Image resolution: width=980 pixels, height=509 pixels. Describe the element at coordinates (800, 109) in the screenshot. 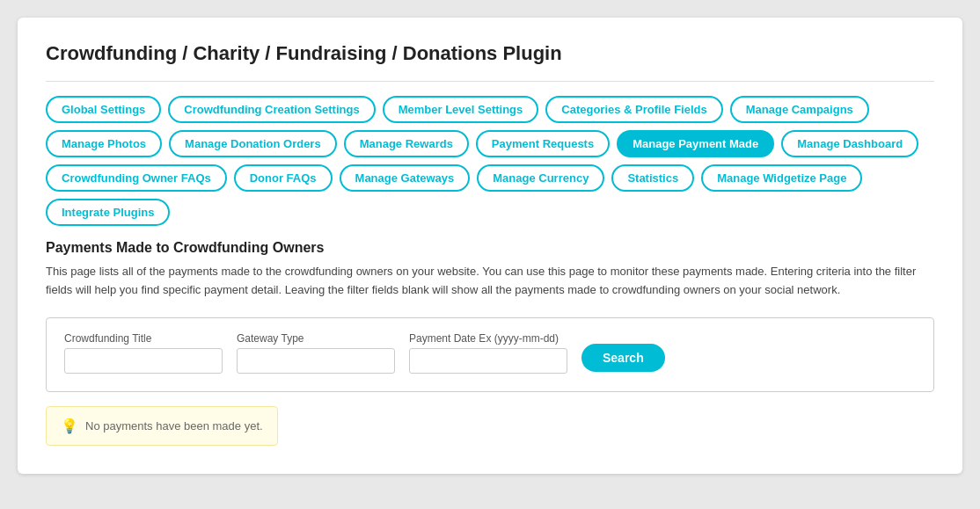

I see `nav-btn-manage-campaigns: Manage Campaigns` at that location.